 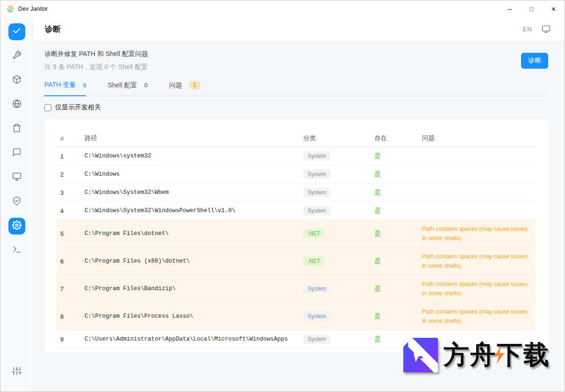 What do you see at coordinates (296, 317) in the screenshot?
I see `table-row: 8C:\Program Files\Process Lasso\System是P…` at bounding box center [296, 317].